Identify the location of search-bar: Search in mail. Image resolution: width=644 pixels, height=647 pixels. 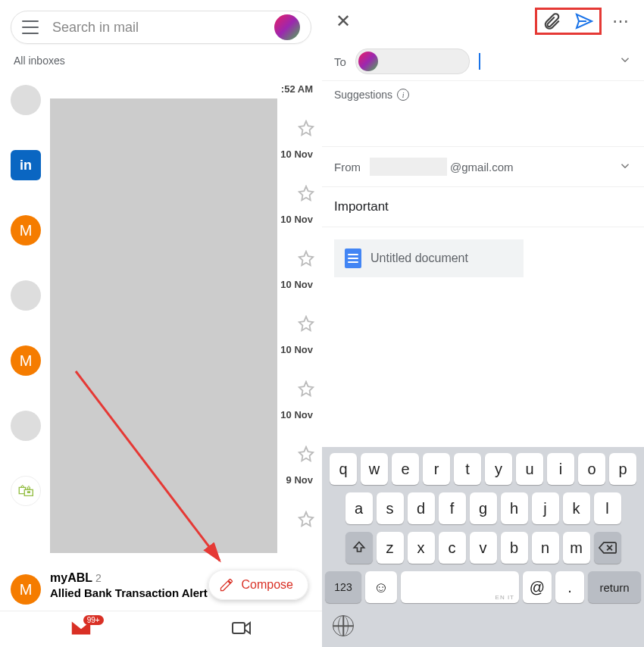
(161, 27).